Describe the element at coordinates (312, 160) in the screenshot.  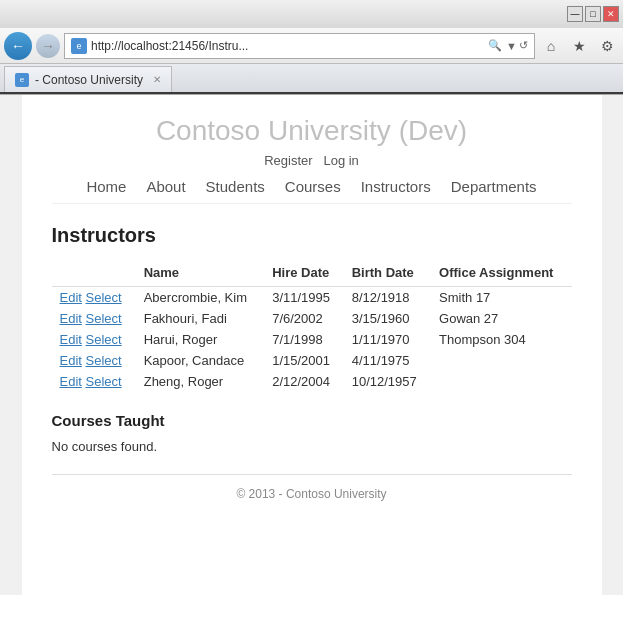
I see `site-auth: Register Log in` at that location.